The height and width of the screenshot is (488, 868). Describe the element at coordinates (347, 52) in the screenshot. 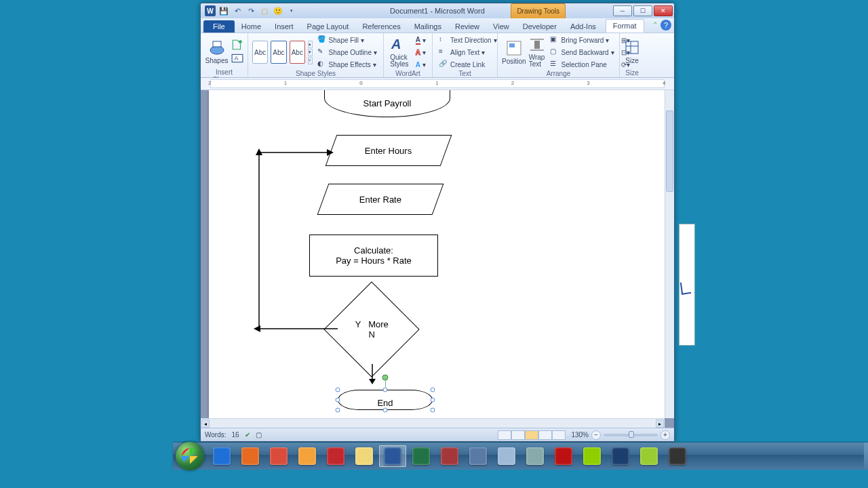

I see `shape-outline-button: ✎Shape Outline ▾` at that location.